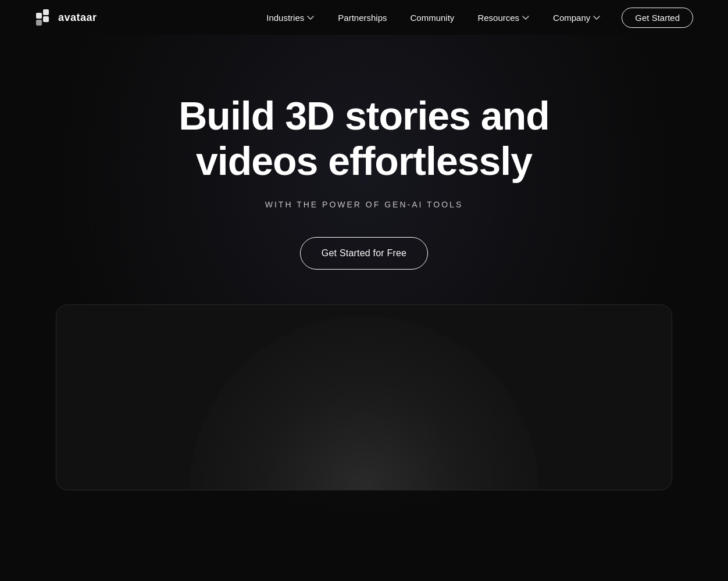 The height and width of the screenshot is (581, 728). Describe the element at coordinates (475, 17) in the screenshot. I see `nav-links: Industries Partnerships Community Resour…` at that location.